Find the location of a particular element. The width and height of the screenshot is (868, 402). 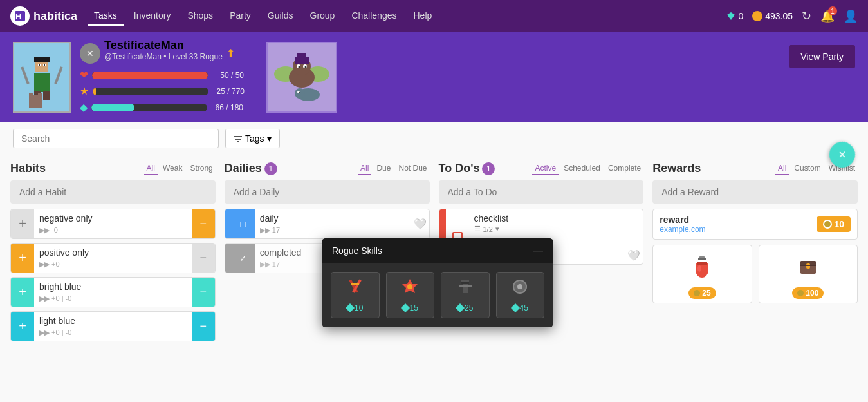

skill-button: 45 is located at coordinates (521, 295).